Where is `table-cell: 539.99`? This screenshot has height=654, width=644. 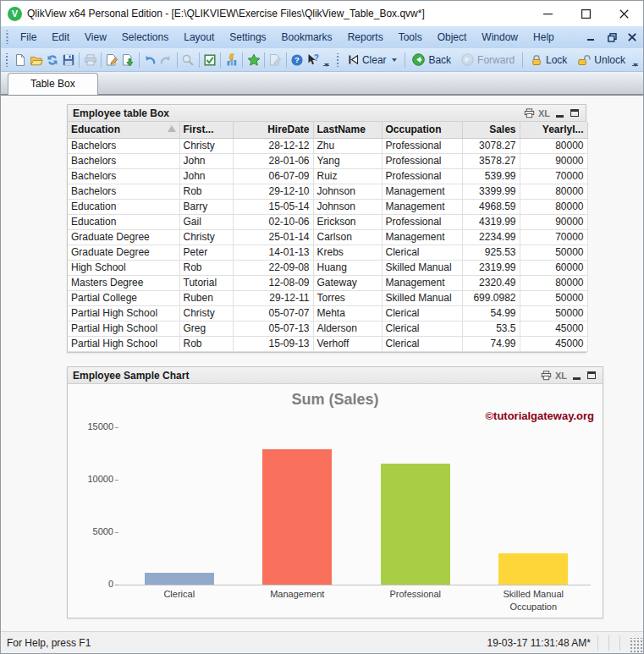 table-cell: 539.99 is located at coordinates (491, 176).